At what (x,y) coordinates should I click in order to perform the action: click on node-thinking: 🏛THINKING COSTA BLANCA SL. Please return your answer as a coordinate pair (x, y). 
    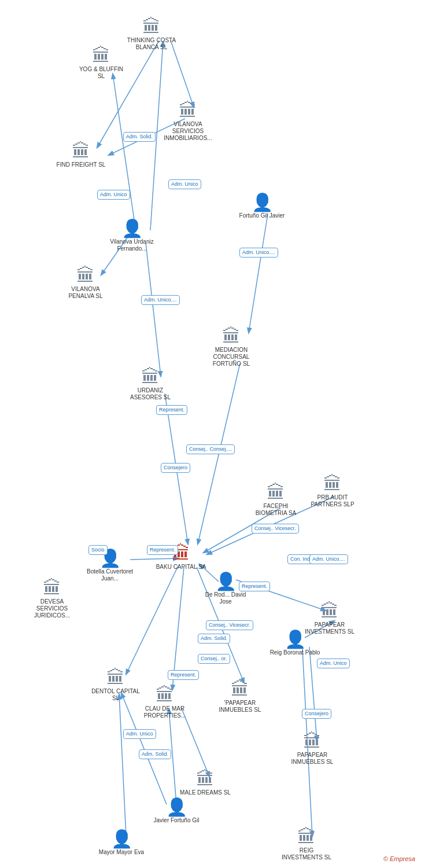
    Looking at the image, I should click on (152, 34).